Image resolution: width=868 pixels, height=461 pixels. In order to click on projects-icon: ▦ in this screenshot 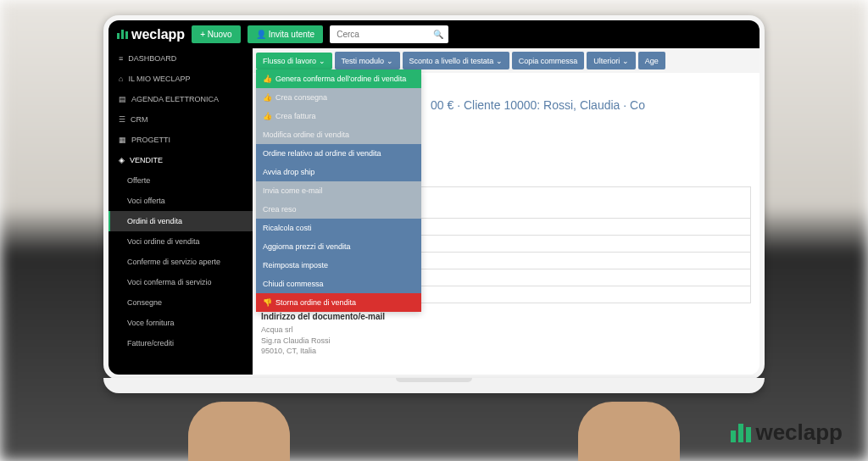, I will do `click(122, 140)`.